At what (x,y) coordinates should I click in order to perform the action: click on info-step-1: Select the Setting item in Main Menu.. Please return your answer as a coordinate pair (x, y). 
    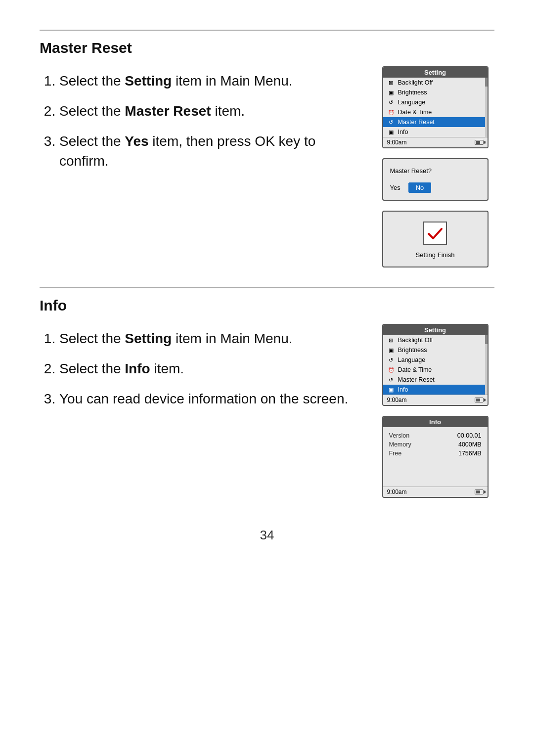
    Looking at the image, I should click on (208, 338).